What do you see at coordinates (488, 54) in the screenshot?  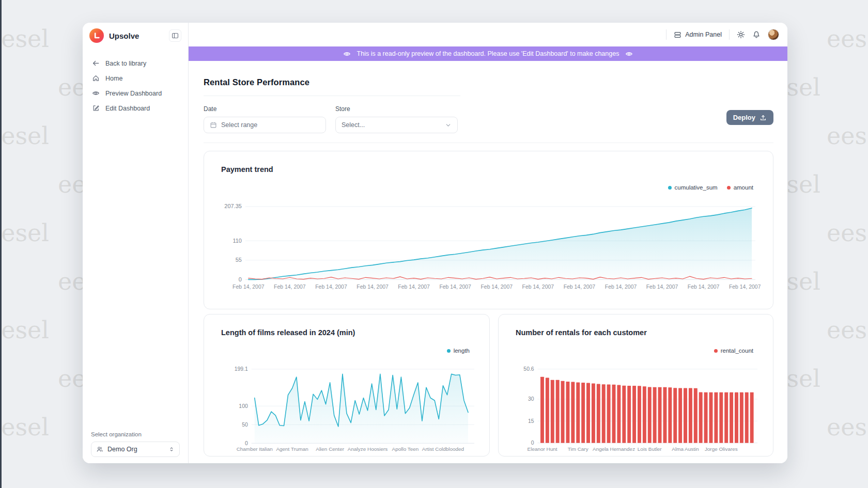 I see `readonly-banner-text: This is a read-only preview of the dashb…` at bounding box center [488, 54].